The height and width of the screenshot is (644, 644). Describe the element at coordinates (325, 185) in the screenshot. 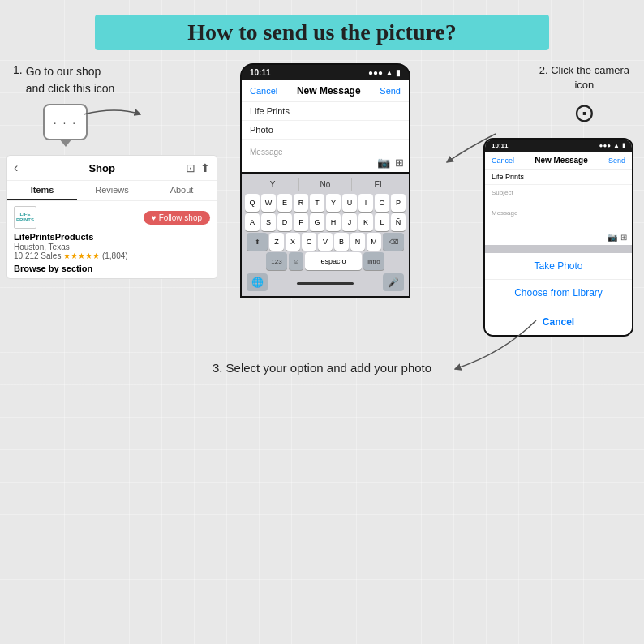

I see `kb-suggestions: Y No El` at that location.